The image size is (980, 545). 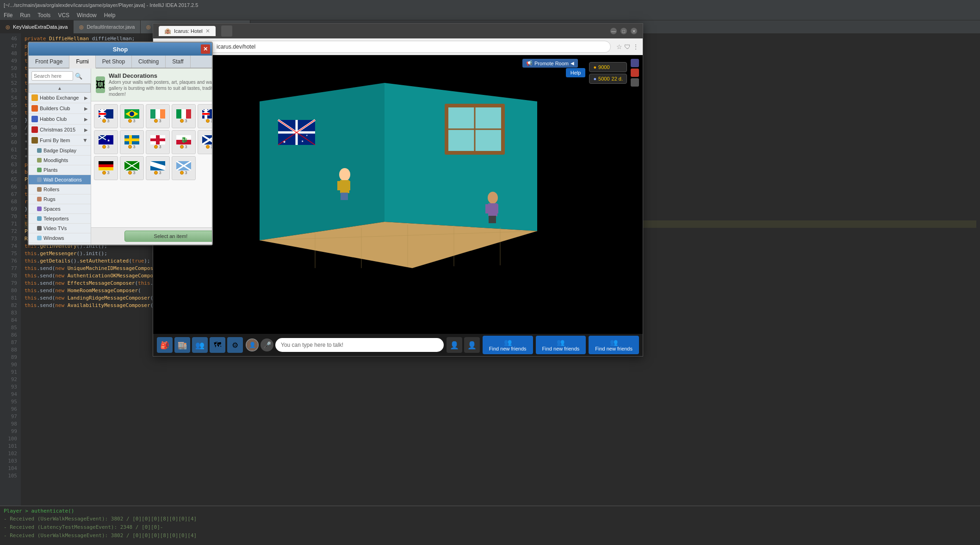 What do you see at coordinates (60, 219) in the screenshot?
I see `sidebar-item-teleporters: Teleporters` at bounding box center [60, 219].